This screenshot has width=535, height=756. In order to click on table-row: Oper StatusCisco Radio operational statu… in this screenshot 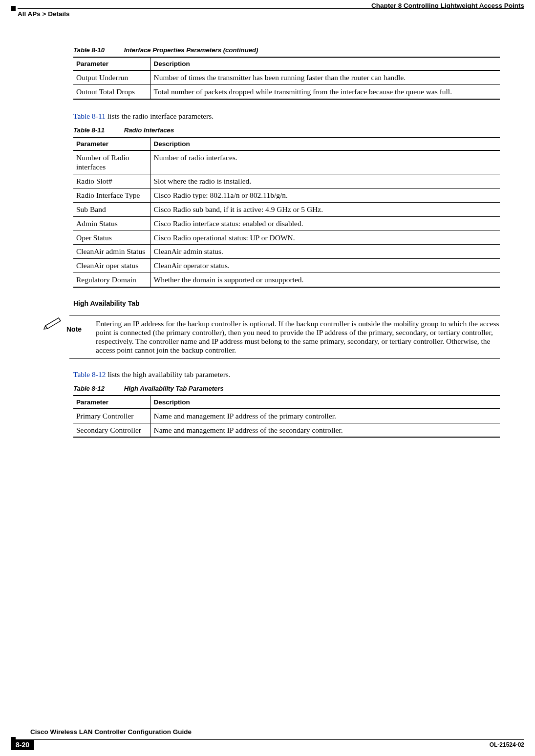, I will do `click(286, 237)`.